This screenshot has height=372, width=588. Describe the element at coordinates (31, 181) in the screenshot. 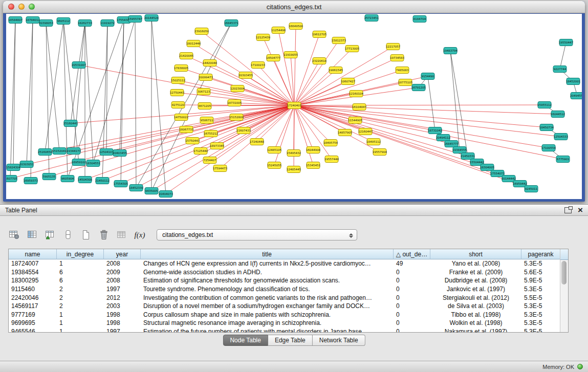

I see `network-node: 16959373` at that location.